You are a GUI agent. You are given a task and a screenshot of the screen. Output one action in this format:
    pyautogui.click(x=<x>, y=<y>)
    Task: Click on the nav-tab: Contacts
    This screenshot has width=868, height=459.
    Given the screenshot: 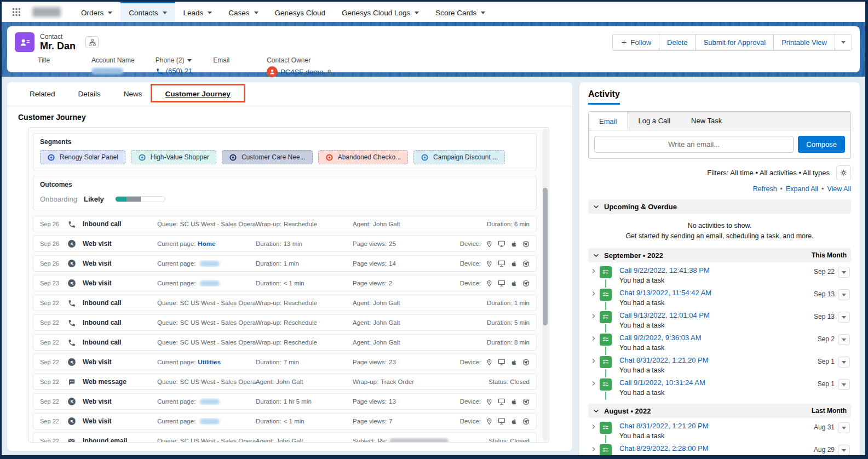 What is the action you would take?
    pyautogui.click(x=148, y=12)
    